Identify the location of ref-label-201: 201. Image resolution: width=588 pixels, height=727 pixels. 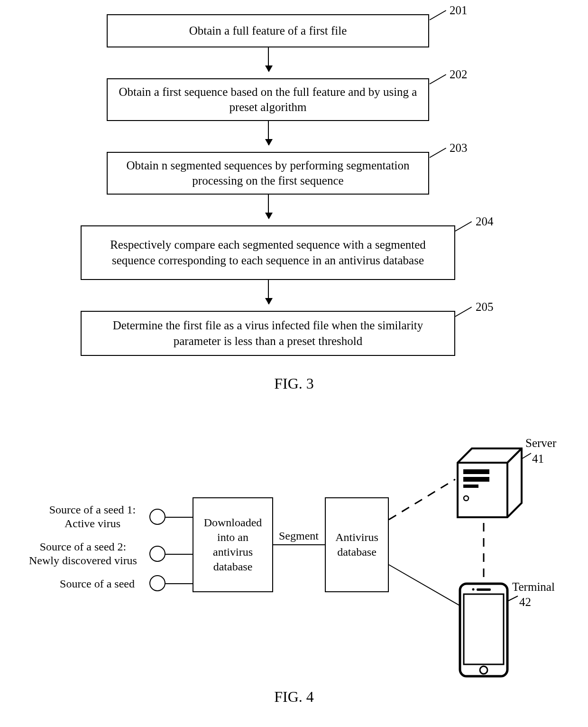
(459, 10).